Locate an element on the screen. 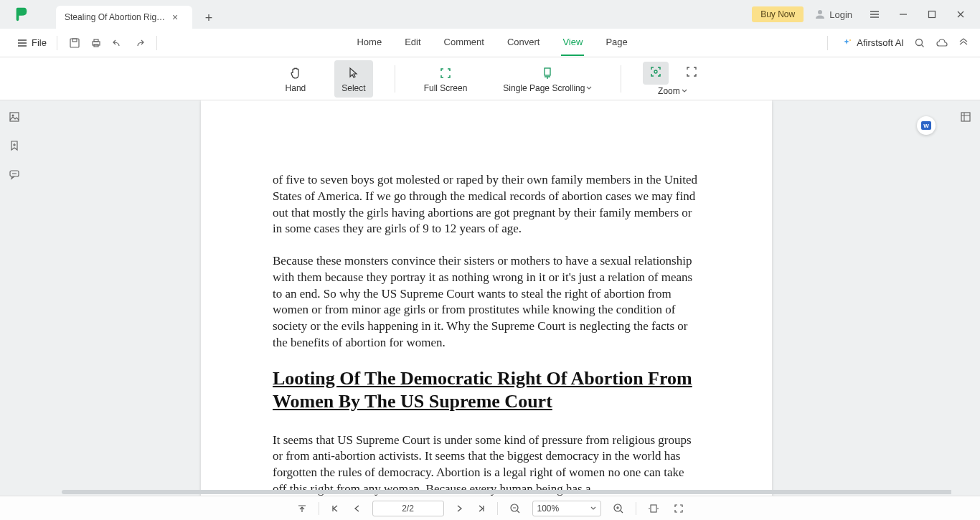 The image size is (980, 520). paragraph: of five to seven boys got molested or ra… is located at coordinates (486, 205).